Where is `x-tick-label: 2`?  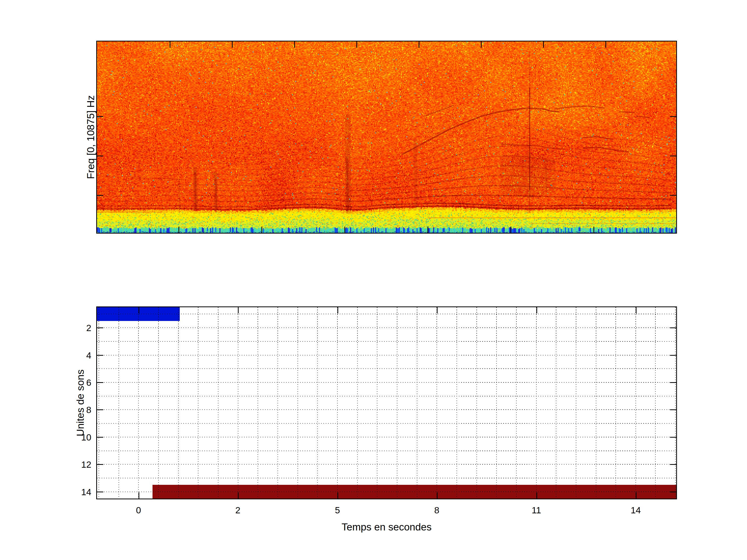
x-tick-label: 2 is located at coordinates (238, 510).